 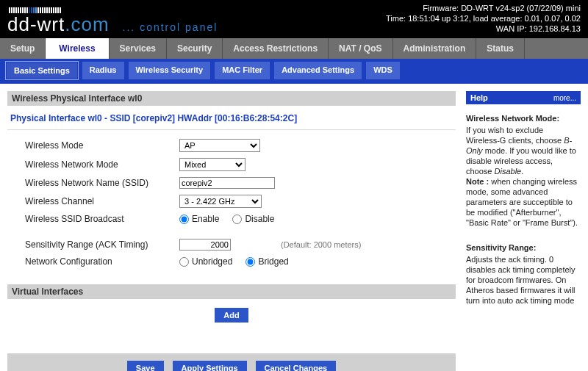 What do you see at coordinates (253, 219) in the screenshot?
I see `radio-broadcast-disable-wrap: Disable` at bounding box center [253, 219].